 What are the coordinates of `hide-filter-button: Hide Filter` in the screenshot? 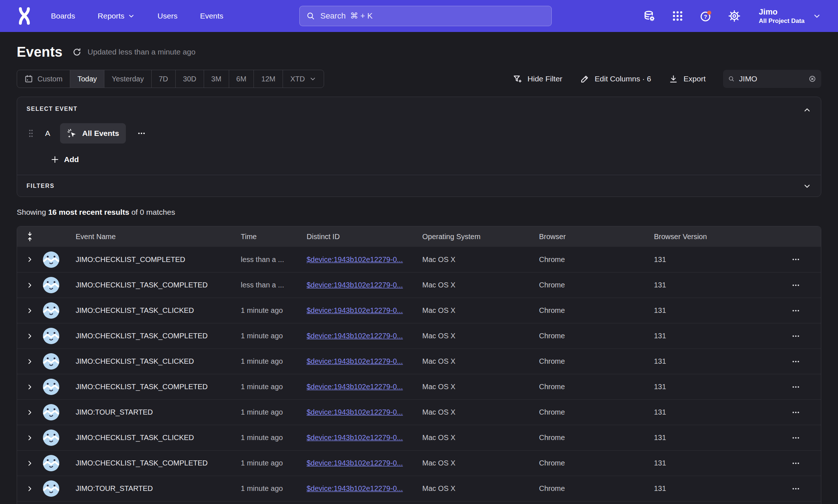 It's located at (538, 79).